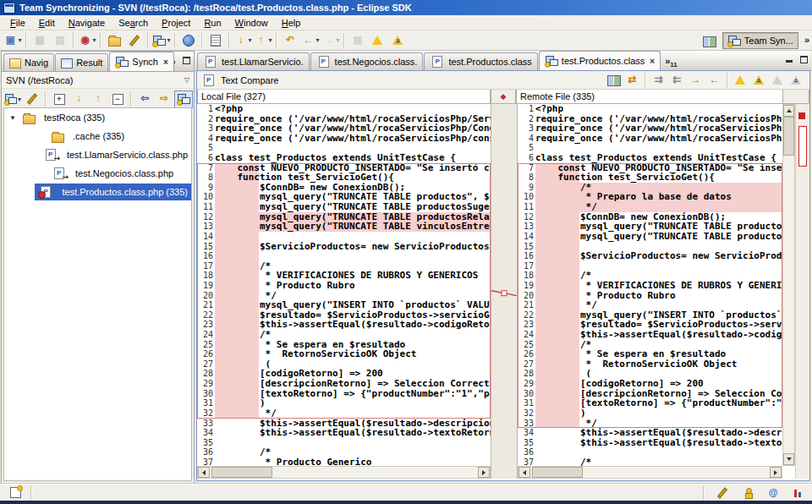 Image resolution: width=812 pixels, height=504 pixels. I want to click on next-difference-icon, so click(778, 80).